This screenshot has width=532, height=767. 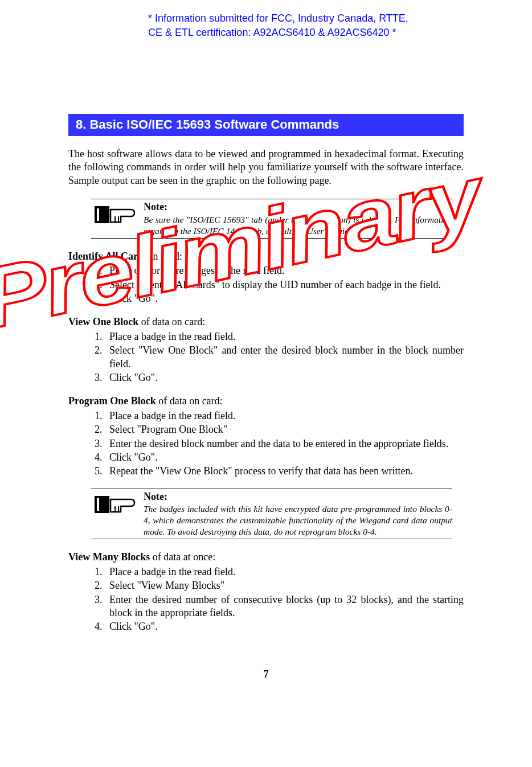 What do you see at coordinates (284, 444) in the screenshot?
I see `list-item: Enter the desired block number and the d…` at bounding box center [284, 444].